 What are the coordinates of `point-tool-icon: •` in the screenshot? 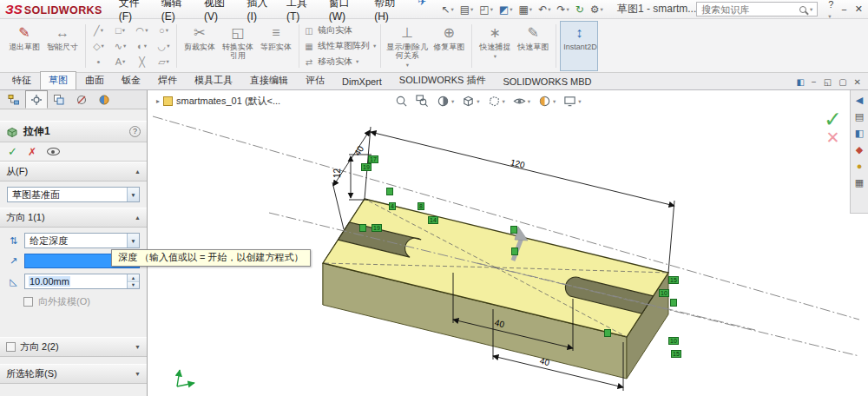 It's located at (99, 62).